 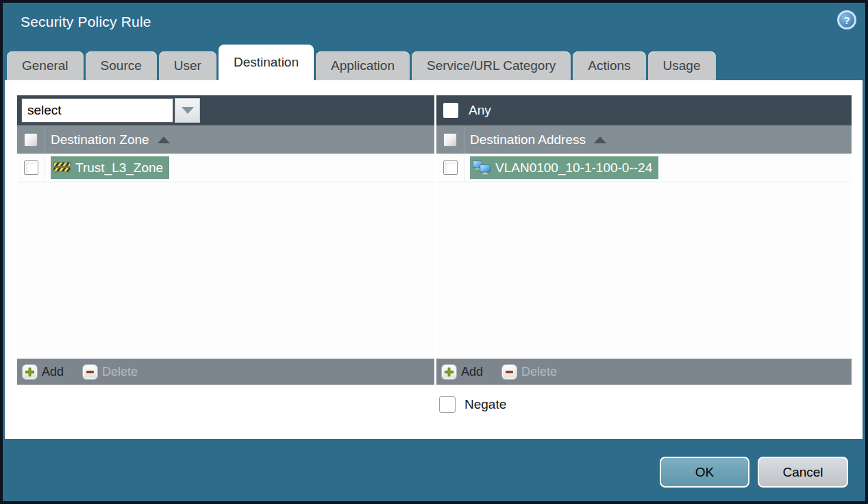 What do you see at coordinates (451, 167) in the screenshot?
I see `address-row-checkbox-cell` at bounding box center [451, 167].